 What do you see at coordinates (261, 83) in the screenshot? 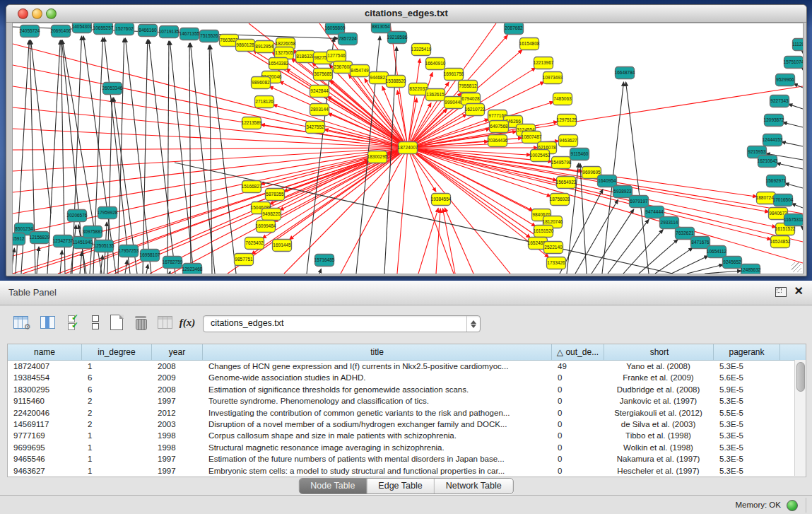
I see `graph-node-selected: 9896082` at bounding box center [261, 83].